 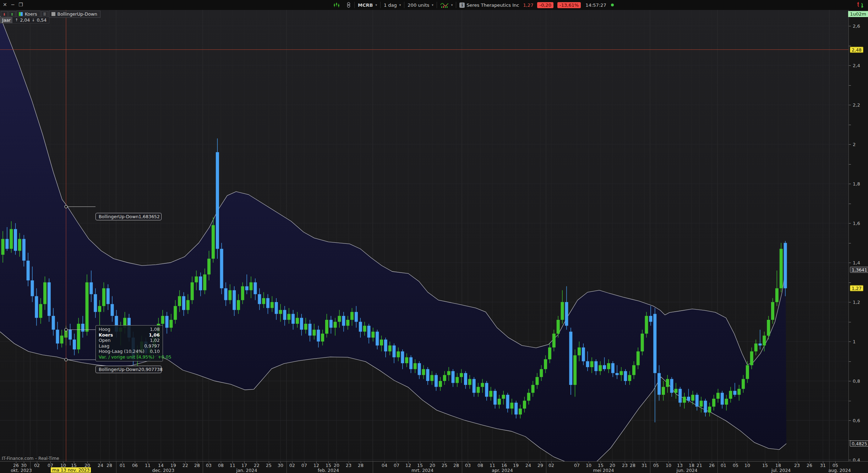 What do you see at coordinates (861, 6) in the screenshot?
I see `refresh-sync-icon` at bounding box center [861, 6].